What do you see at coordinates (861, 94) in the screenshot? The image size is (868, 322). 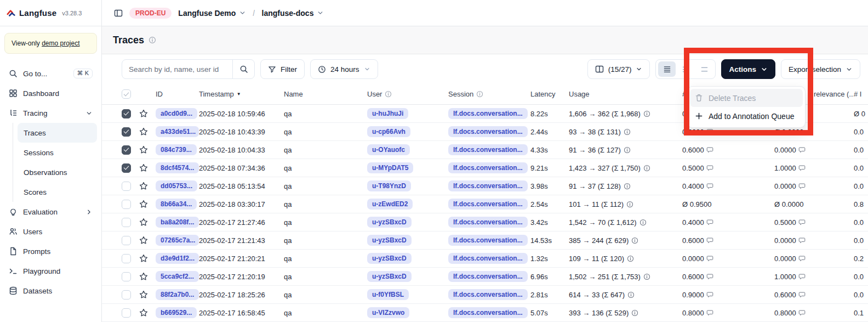 I see `header-count: # I` at bounding box center [861, 94].